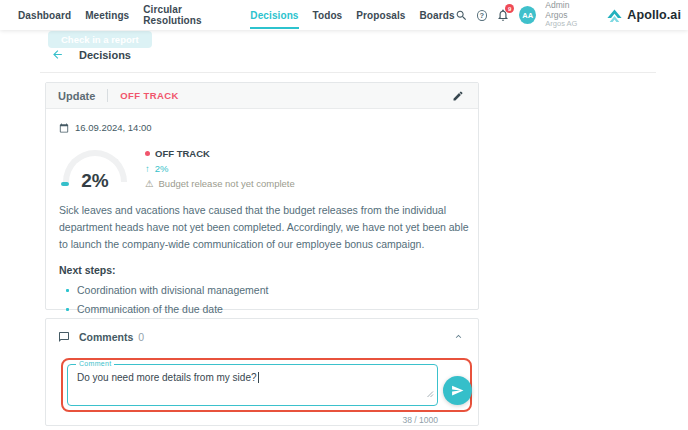 Image resolution: width=688 pixels, height=430 pixels. Describe the element at coordinates (614, 16) in the screenshot. I see `apollo-logo-icon` at that location.